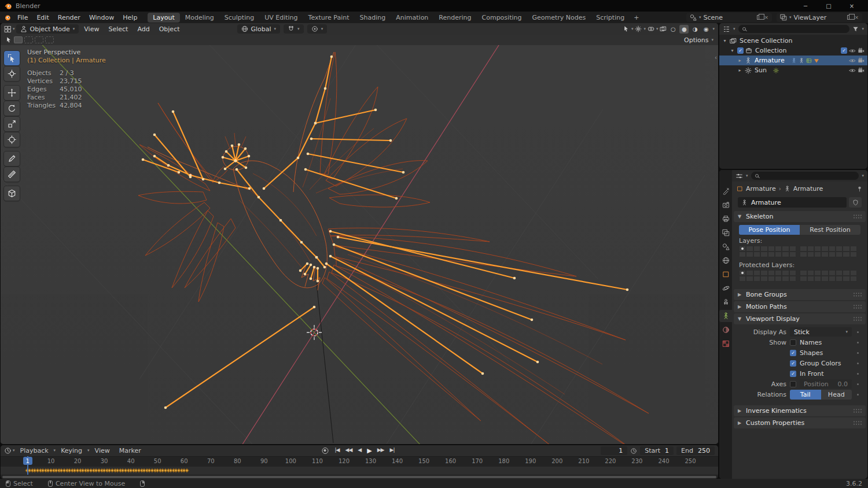 Image resolution: width=868 pixels, height=488 pixels. What do you see at coordinates (806, 176) in the screenshot?
I see `properties-search-input` at bounding box center [806, 176].